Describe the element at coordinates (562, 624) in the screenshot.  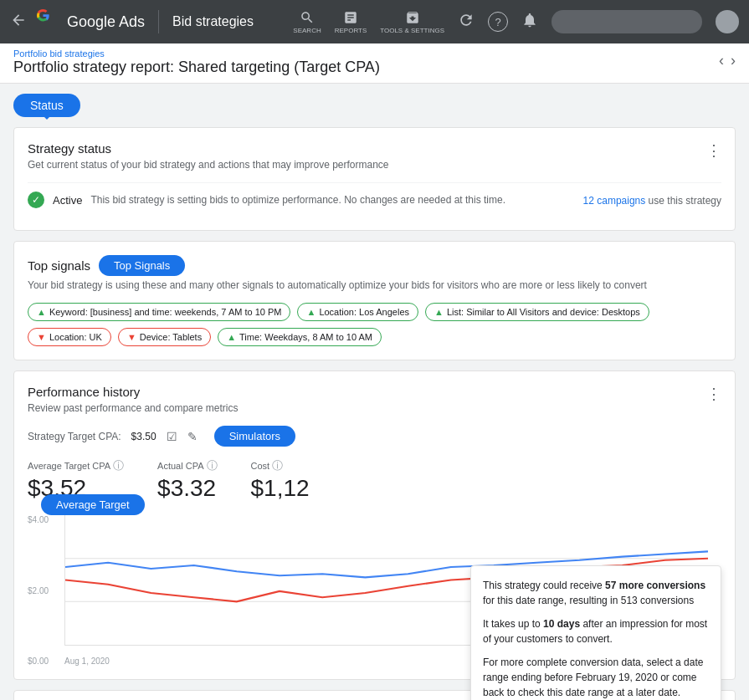
I see `popup-highlight-10days: 10 days` at that location.